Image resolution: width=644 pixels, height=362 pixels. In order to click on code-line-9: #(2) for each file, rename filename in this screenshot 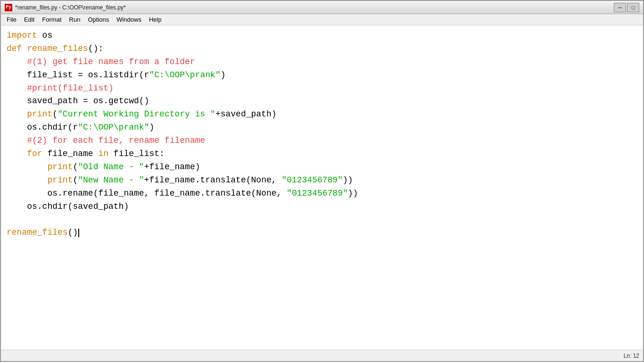, I will do `click(322, 141)`.